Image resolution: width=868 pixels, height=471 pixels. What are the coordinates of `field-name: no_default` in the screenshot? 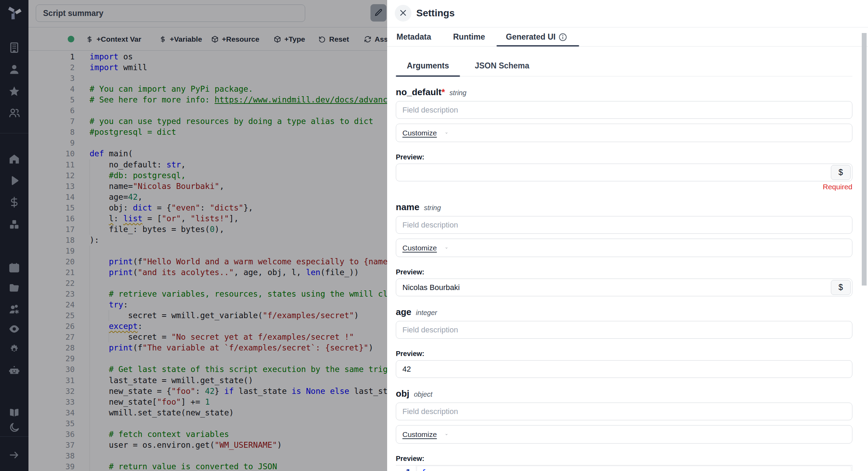 It's located at (419, 92).